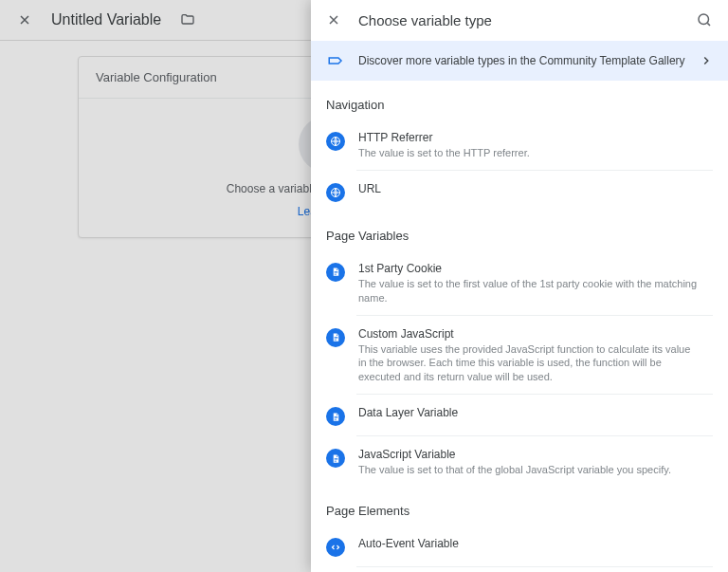 The height and width of the screenshot is (572, 728). I want to click on variable-type-row: 1st Party CookieThe value is set to the …, so click(519, 283).